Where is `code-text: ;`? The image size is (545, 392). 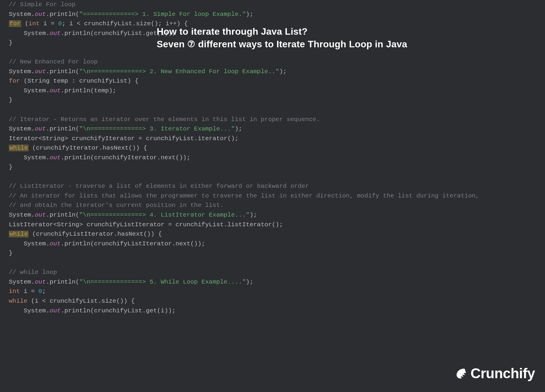 code-text: ; is located at coordinates (44, 292).